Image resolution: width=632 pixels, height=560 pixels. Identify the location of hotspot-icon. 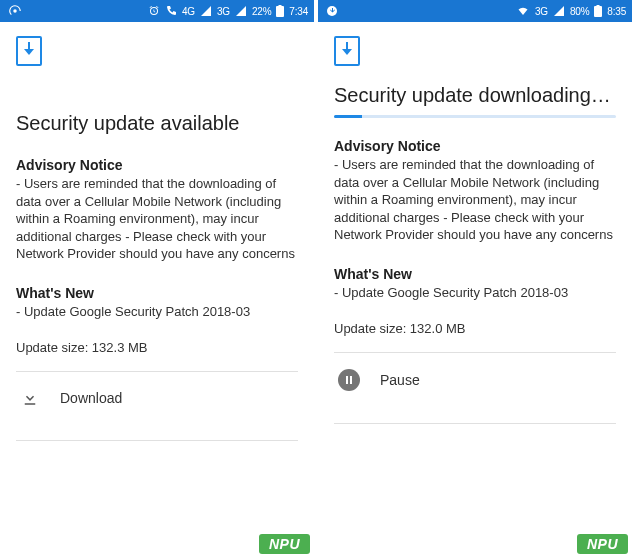
(15, 11).